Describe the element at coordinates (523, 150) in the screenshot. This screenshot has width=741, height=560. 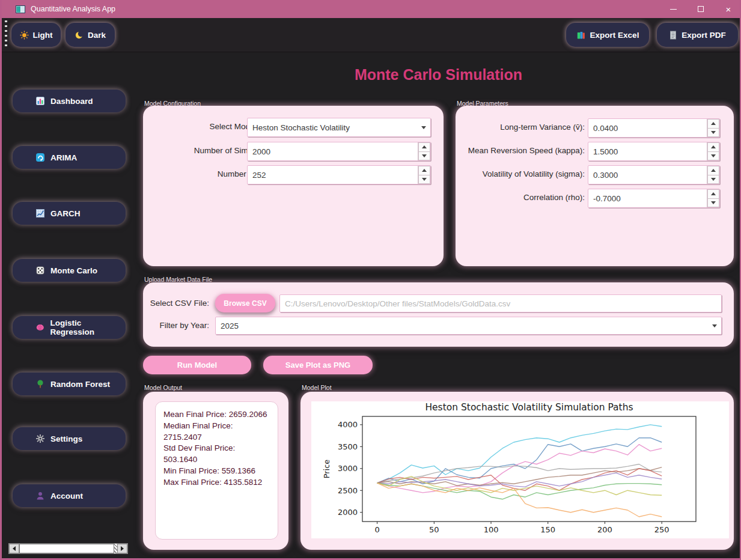
I see `param-label-kappa: Mean Reversion Speed (kappa):` at that location.